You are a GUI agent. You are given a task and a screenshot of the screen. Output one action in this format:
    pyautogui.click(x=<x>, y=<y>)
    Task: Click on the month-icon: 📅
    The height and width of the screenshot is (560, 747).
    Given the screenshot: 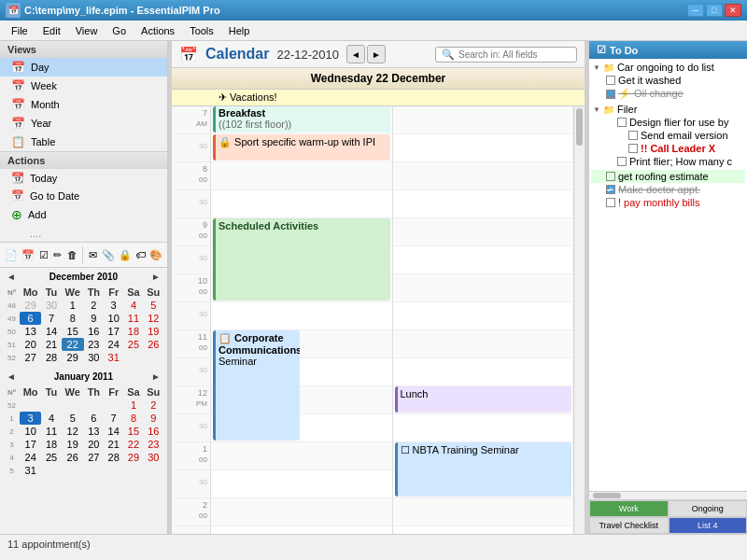 What is the action you would take?
    pyautogui.click(x=19, y=105)
    